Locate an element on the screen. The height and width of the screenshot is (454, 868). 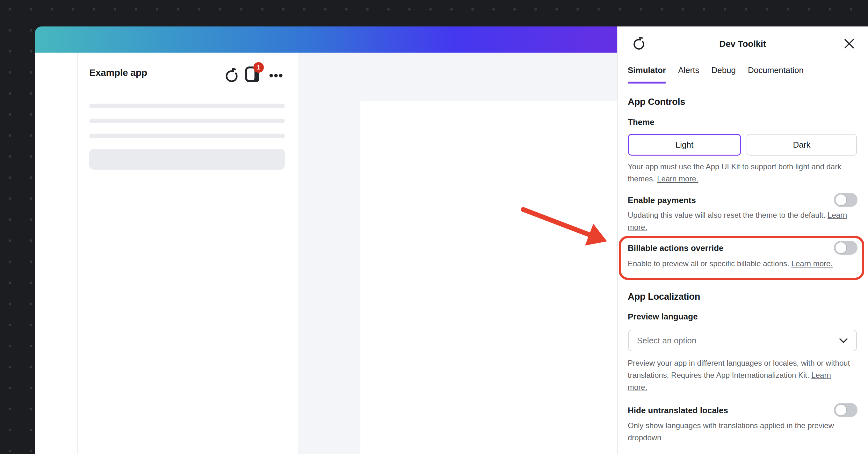
help-text: themes. is located at coordinates (642, 179).